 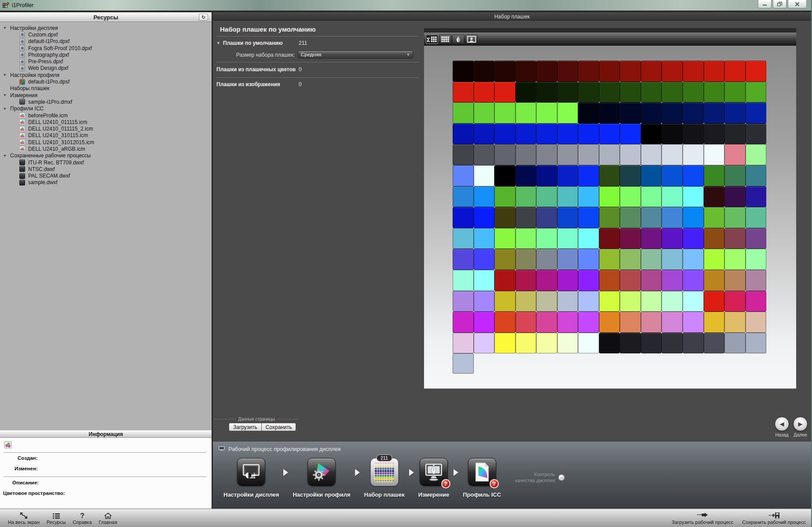 What do you see at coordinates (106, 128) in the screenshot?
I see `tree-item: DELL U2410_011115_2.icm` at bounding box center [106, 128].